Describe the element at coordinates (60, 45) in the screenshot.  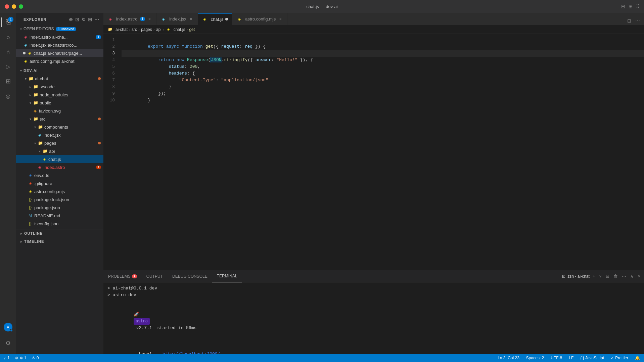
I see `open-editor-index-jsx: ◈ index.jsx ai-chat/src/co...` at that location.